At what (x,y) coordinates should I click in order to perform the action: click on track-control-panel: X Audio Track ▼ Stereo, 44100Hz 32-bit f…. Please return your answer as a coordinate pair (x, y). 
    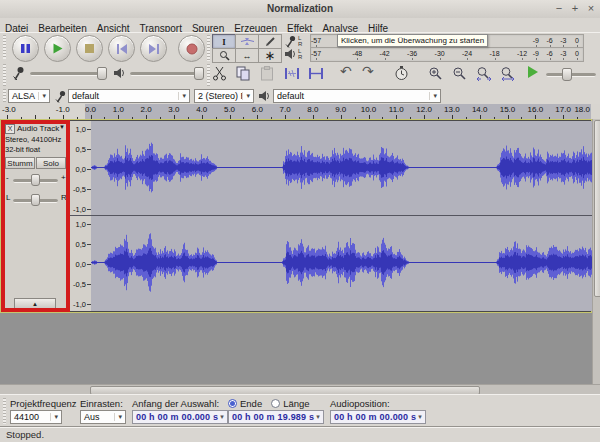
    Looking at the image, I should click on (36, 216).